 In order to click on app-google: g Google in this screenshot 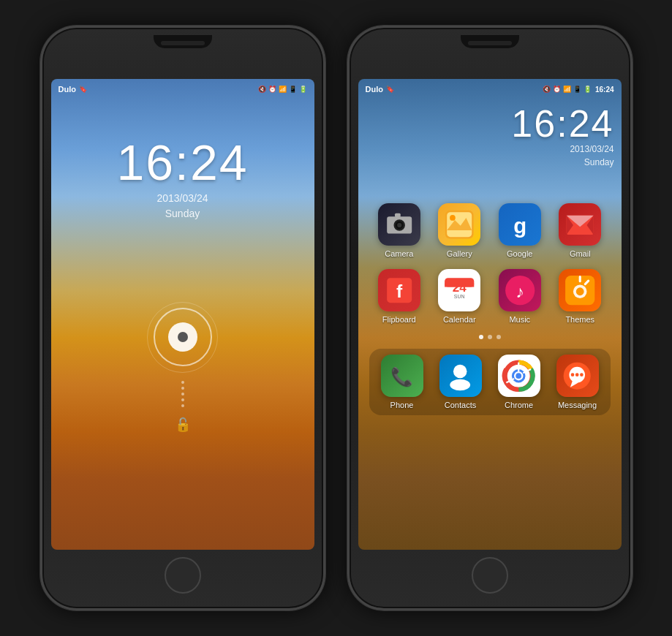, I will do `click(520, 231)`.